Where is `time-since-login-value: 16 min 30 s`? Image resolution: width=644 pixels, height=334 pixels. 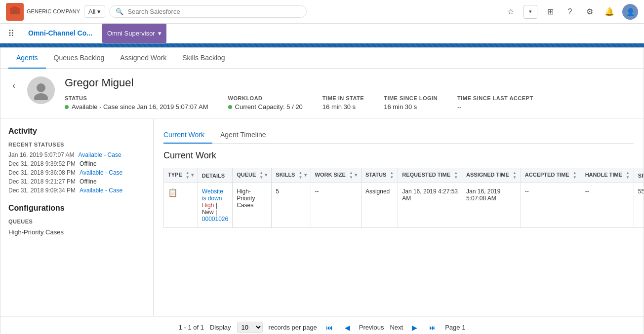 time-since-login-value: 16 min 30 s is located at coordinates (411, 107).